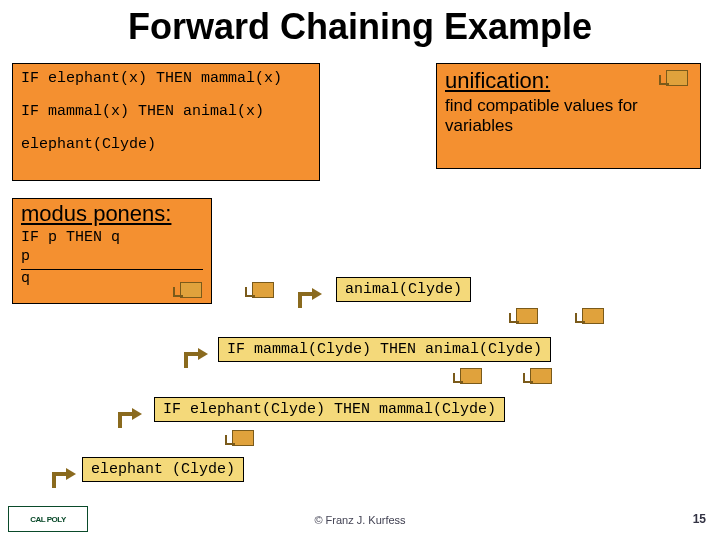 This screenshot has height=540, width=720. I want to click on rule-1: IF elephant(x) THEN mammal(x), so click(166, 80).